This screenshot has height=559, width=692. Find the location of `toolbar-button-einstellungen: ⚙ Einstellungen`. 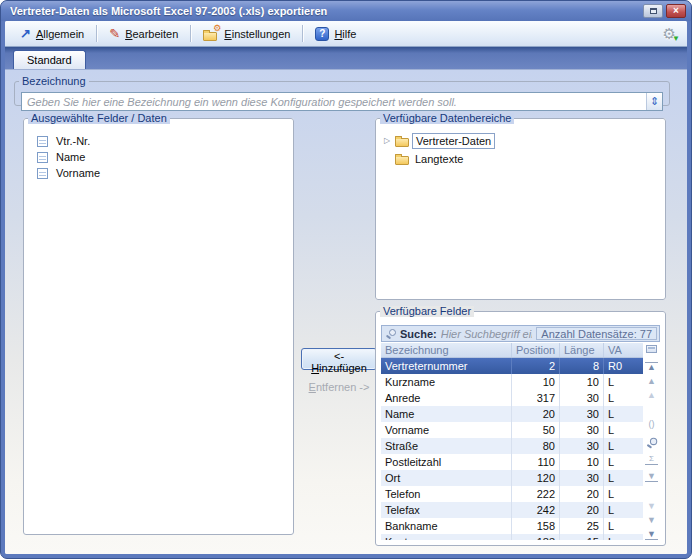

toolbar-button-einstellungen: ⚙ Einstellungen is located at coordinates (246, 34).